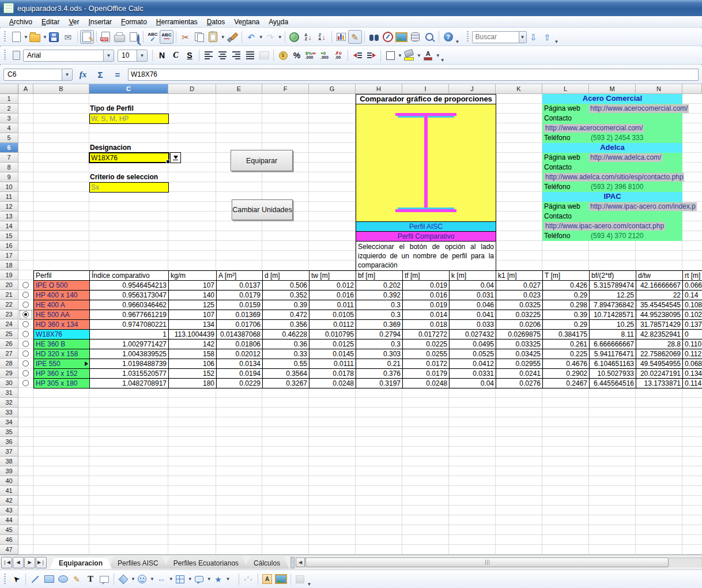 The height and width of the screenshot is (588, 702). What do you see at coordinates (519, 334) in the screenshot?
I see `table-cell: 0.0269875` at bounding box center [519, 334].